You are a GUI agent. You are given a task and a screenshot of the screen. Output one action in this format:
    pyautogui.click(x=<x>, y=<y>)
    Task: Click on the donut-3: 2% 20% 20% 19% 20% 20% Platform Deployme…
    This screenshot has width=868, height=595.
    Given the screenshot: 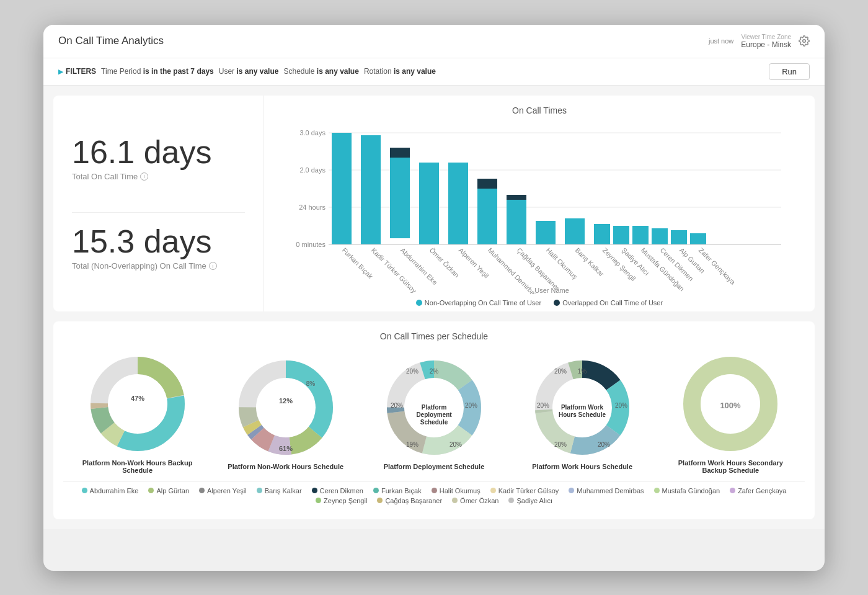 What is the action you would take?
    pyautogui.click(x=434, y=413)
    